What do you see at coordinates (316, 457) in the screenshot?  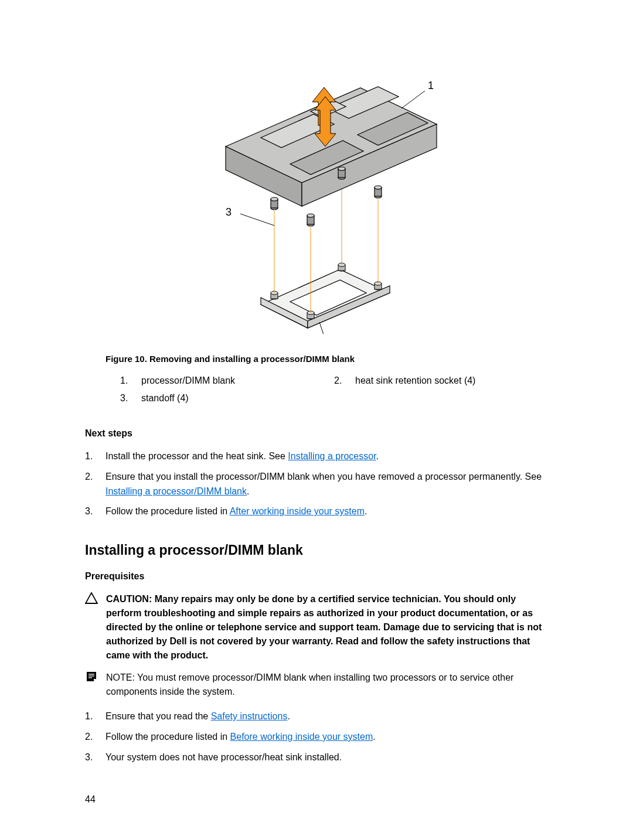 I see `next-step-1: Install the processor and the heat sink.…` at bounding box center [316, 457].